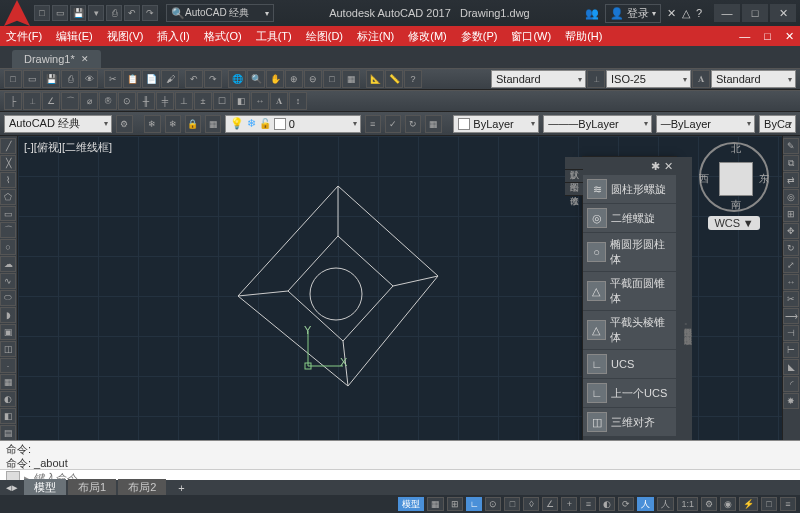  I want to click on snap-toggle-icon: ⊞, so click(455, 504).